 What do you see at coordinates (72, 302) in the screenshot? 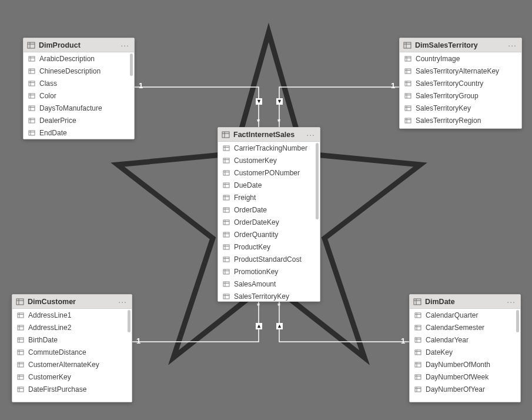
I see `table-header: DimCustomer ···` at bounding box center [72, 302].